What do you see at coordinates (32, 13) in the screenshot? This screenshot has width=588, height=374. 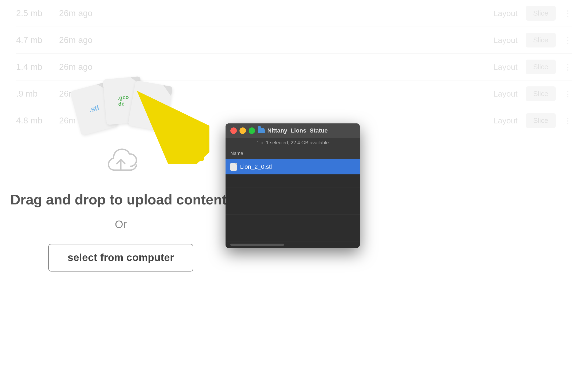 I see `file-size: 2.5 mb` at bounding box center [32, 13].